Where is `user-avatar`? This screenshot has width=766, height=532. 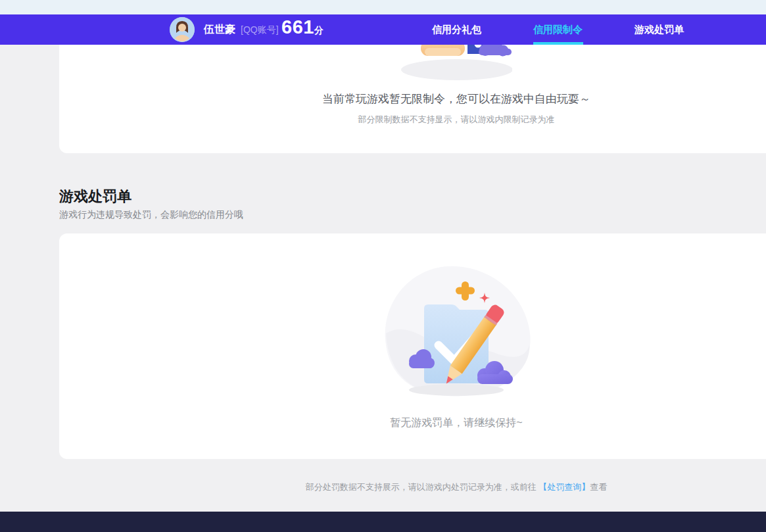 user-avatar is located at coordinates (182, 30).